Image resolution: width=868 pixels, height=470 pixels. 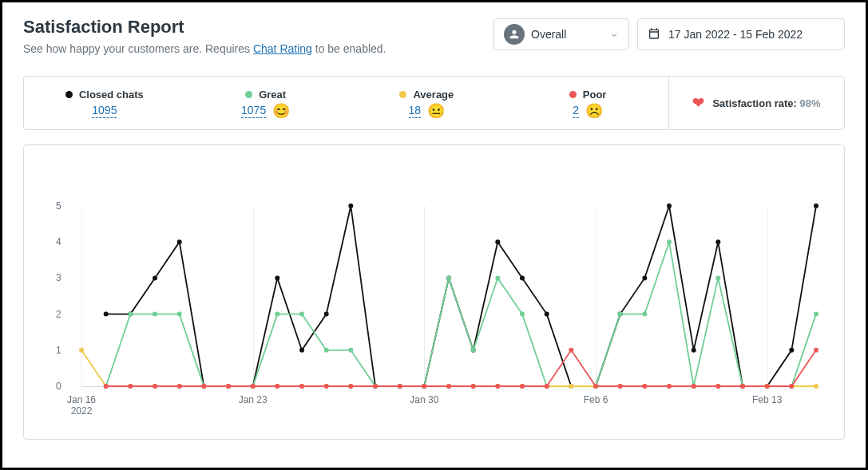 I want to click on stat-closed-value: 1095, so click(x=104, y=111).